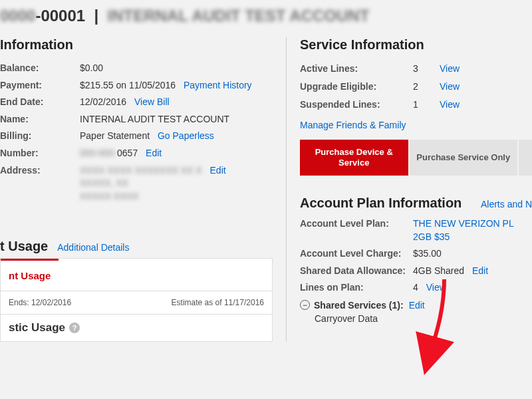  What do you see at coordinates (40, 120) in the screenshot?
I see `name-label: Name:` at bounding box center [40, 120].